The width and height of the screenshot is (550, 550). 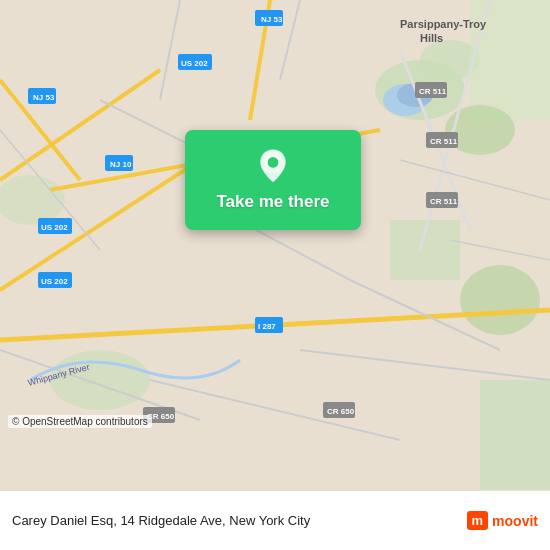 I want to click on moovit-logo: m moovit, so click(x=502, y=520).